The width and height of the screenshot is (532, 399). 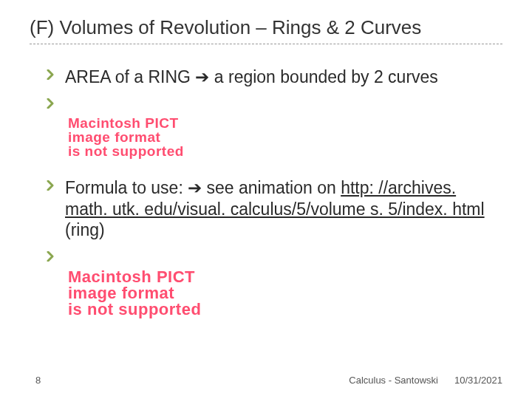 I want to click on bullet-row: Formula to use: ➔ see animation on http:…, so click(x=273, y=209).